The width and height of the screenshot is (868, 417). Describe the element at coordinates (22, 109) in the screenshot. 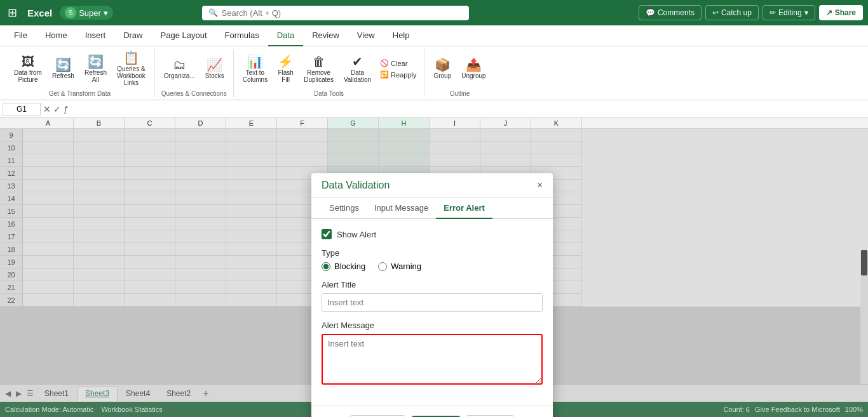

I see `cell-reference-input` at that location.